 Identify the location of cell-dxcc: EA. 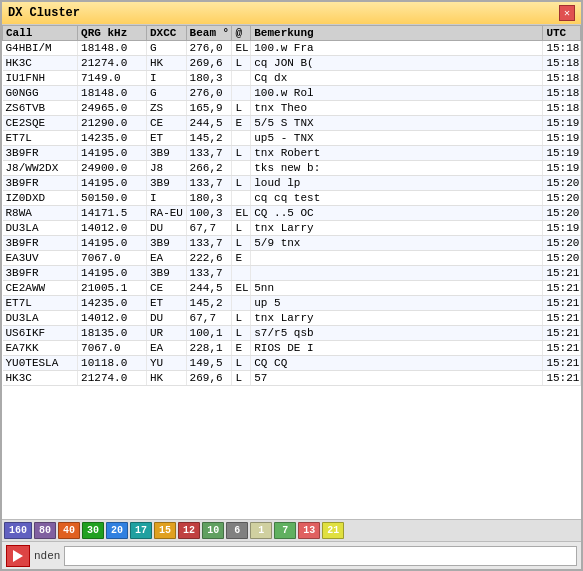
(166, 258).